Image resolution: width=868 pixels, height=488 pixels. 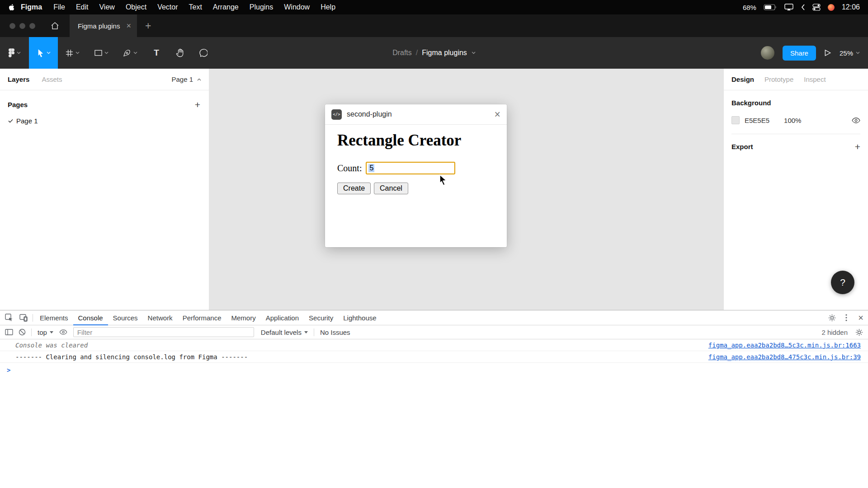 I want to click on devtools-tab-security: Security, so click(x=321, y=318).